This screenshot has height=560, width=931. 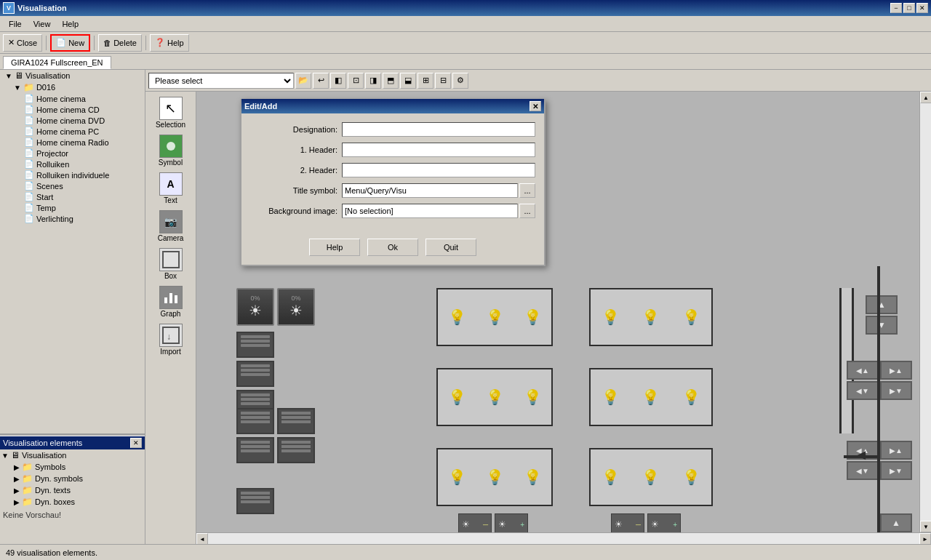 What do you see at coordinates (338, 81) in the screenshot?
I see `align-left-btn: ◧` at bounding box center [338, 81].